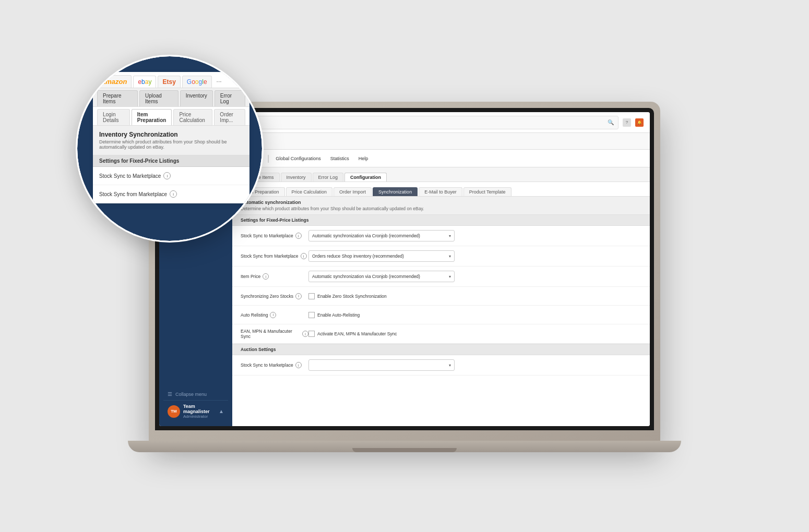 This screenshot has height=532, width=809. Describe the element at coordinates (382, 236) in the screenshot. I see `sync-select-stock-to: Automatic synchronization via Cronjob (r…` at that location.